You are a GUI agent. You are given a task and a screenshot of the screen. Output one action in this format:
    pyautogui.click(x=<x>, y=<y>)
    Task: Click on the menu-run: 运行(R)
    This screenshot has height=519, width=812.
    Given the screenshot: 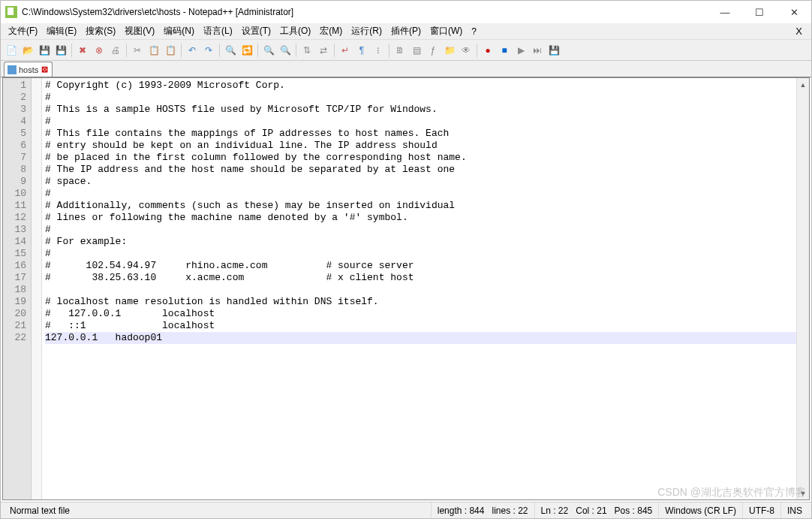 What is the action you would take?
    pyautogui.click(x=366, y=32)
    